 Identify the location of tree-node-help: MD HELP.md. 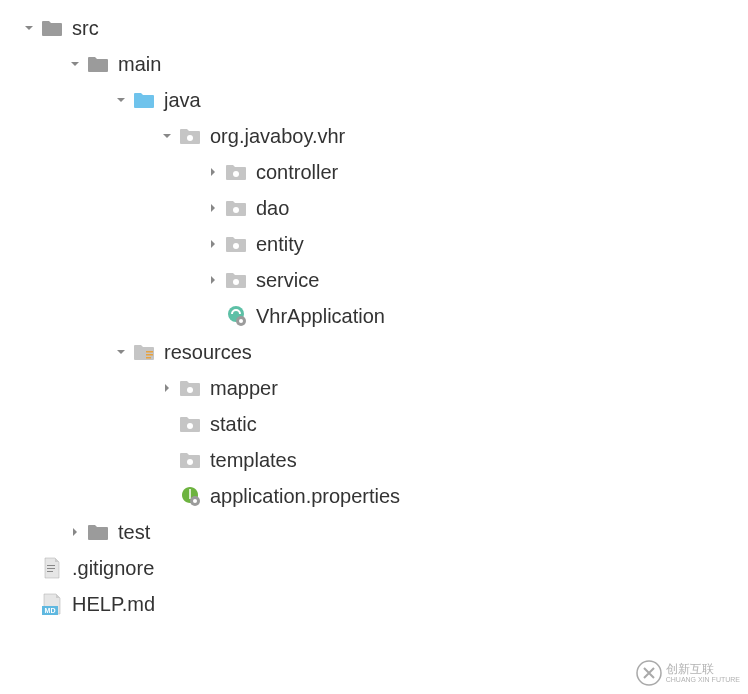
(374, 604).